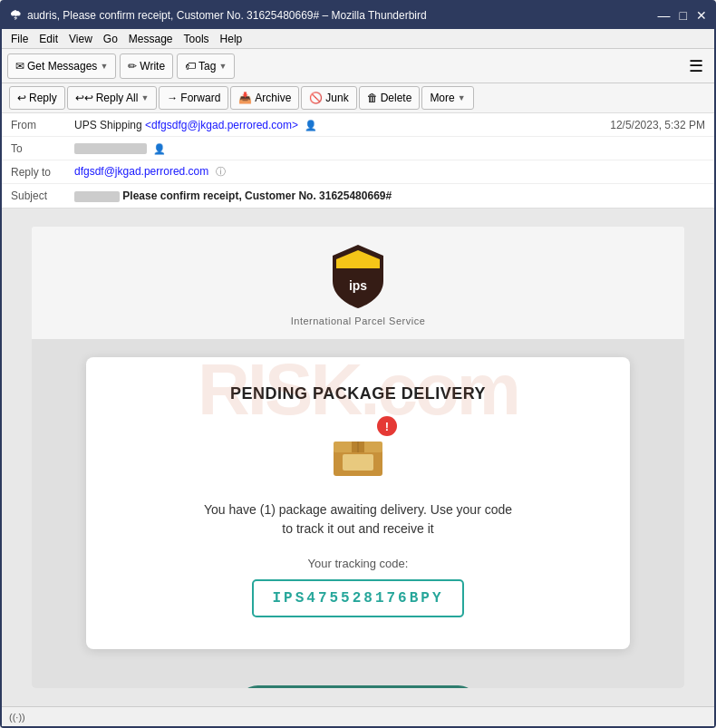 Image resolution: width=716 pixels, height=728 pixels. I want to click on more-label: More, so click(442, 98).